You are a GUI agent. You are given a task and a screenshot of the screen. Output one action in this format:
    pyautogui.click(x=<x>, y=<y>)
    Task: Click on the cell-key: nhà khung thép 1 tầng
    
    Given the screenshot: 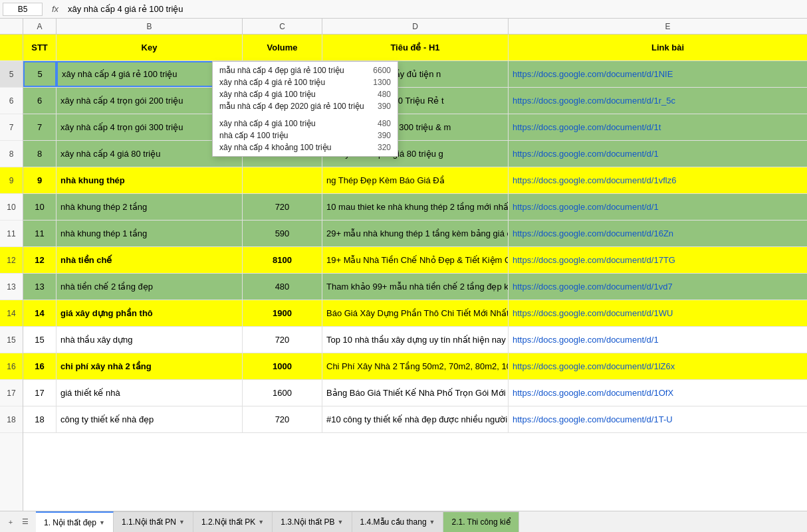 What is the action you would take?
    pyautogui.click(x=150, y=234)
    